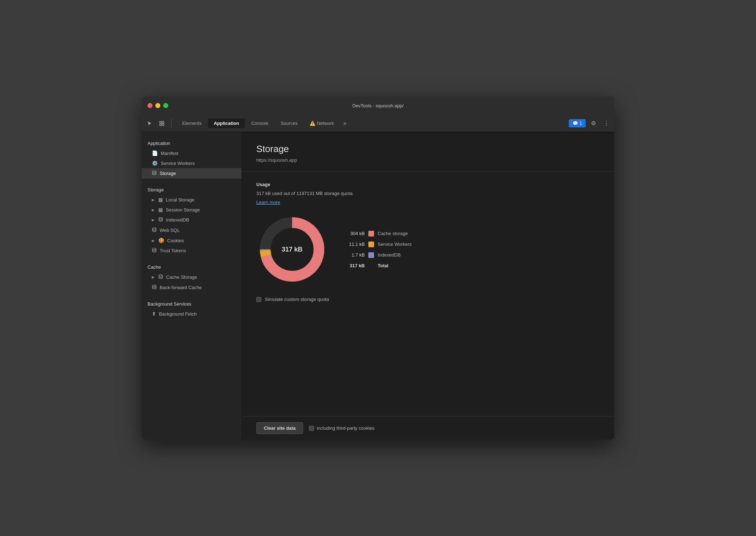 Image resolution: width=756 pixels, height=536 pixels. I want to click on legend-item-total: 317 kB Total, so click(378, 265).